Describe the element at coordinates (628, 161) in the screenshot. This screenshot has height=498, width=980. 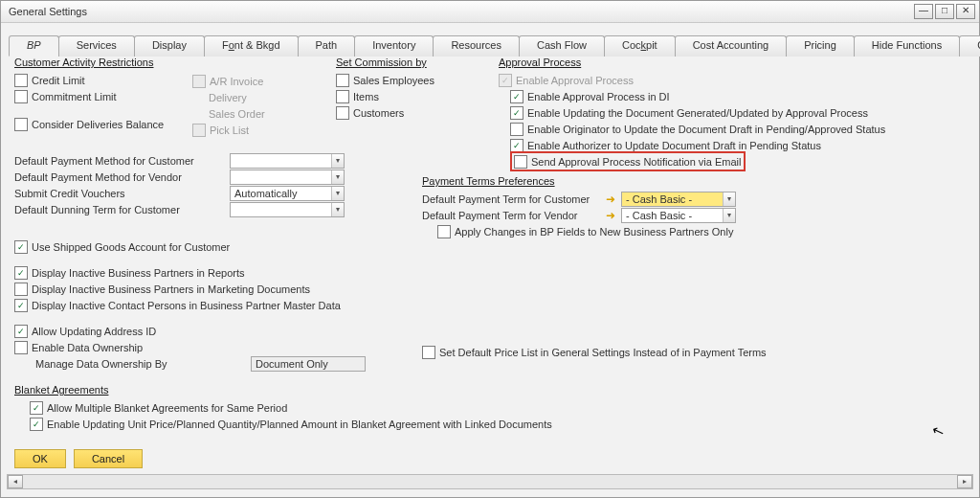
I see `highlight-email-notification: Send Approval Process Notification via E…` at that location.